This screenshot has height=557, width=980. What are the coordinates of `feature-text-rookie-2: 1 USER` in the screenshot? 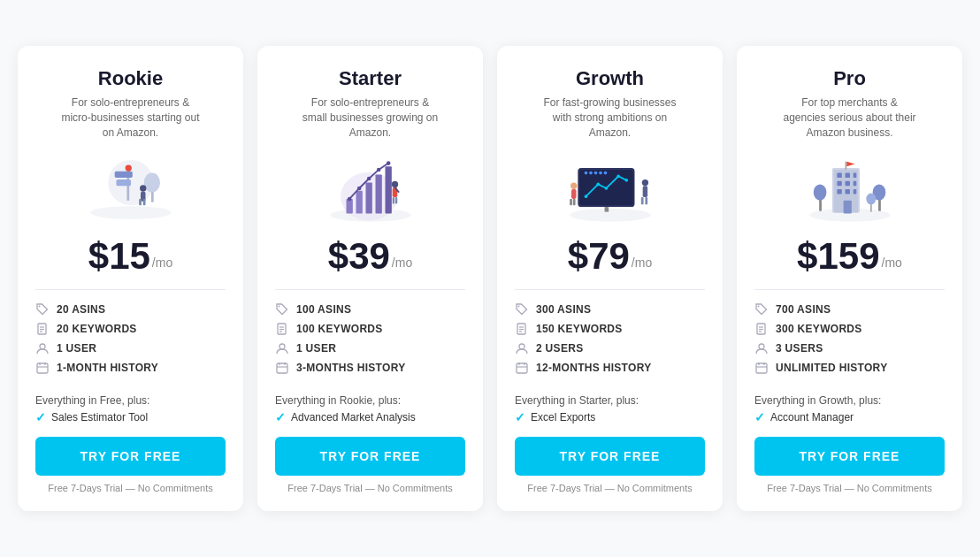 It's located at (76, 348).